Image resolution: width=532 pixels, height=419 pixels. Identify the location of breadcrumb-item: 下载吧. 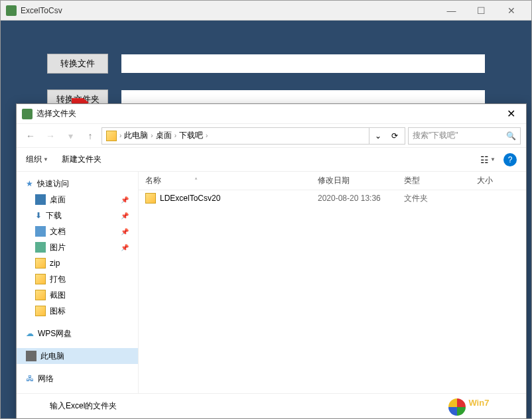
(191, 135).